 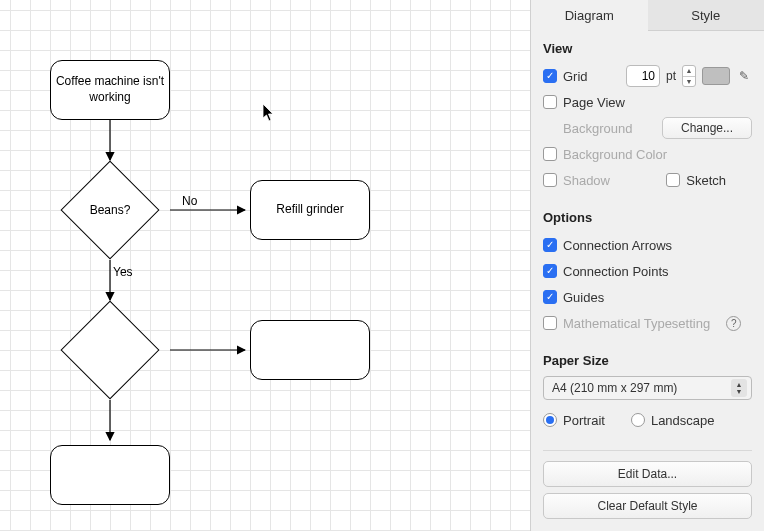 I want to click on label-background-color: Background Color, so click(x=615, y=154).